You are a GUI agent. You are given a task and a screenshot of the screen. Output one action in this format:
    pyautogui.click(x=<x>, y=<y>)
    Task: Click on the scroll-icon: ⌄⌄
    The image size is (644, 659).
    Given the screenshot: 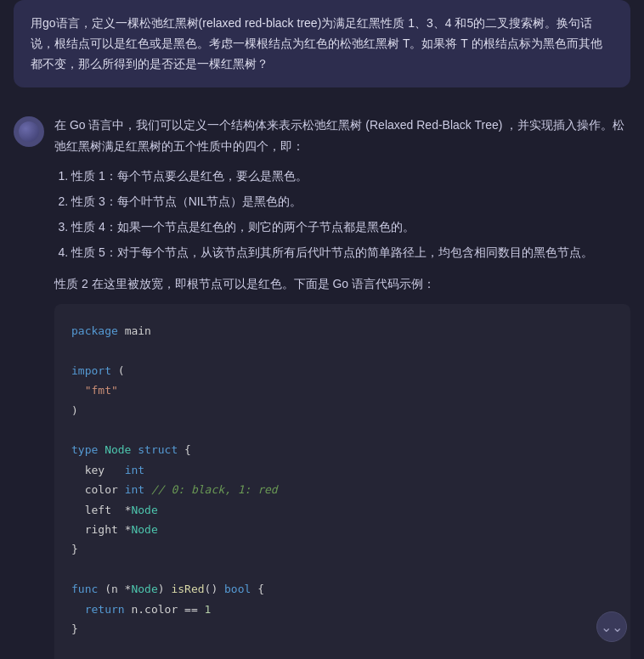 What is the action you would take?
    pyautogui.click(x=612, y=627)
    